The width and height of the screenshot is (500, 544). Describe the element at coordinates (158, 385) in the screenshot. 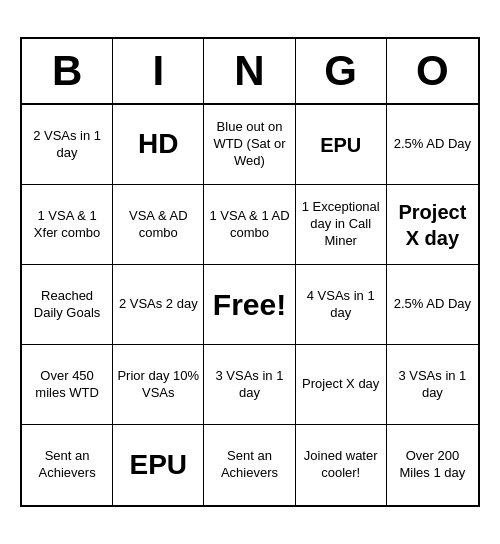

I see `bingo-cell: Prior day 10% VSAs` at that location.